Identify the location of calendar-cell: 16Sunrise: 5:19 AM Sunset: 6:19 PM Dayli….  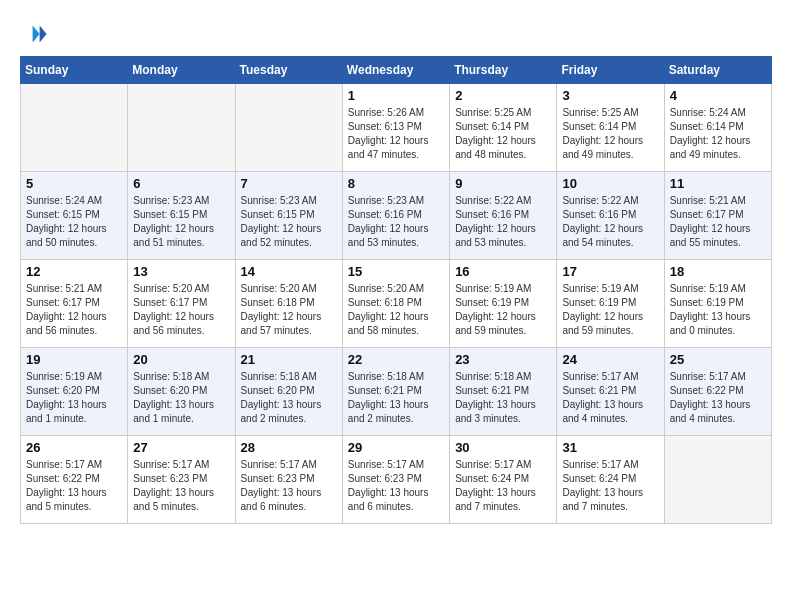
(504, 304).